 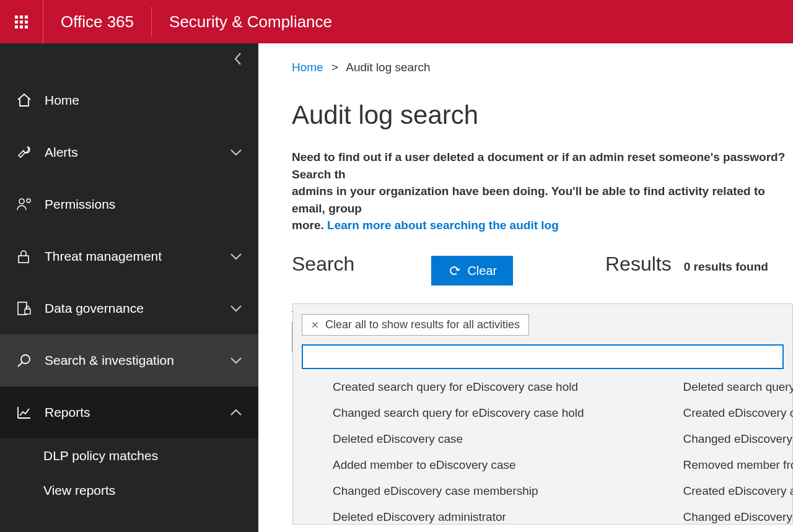 What do you see at coordinates (138, 256) in the screenshot?
I see `sidebar-item-label: Threat management` at bounding box center [138, 256].